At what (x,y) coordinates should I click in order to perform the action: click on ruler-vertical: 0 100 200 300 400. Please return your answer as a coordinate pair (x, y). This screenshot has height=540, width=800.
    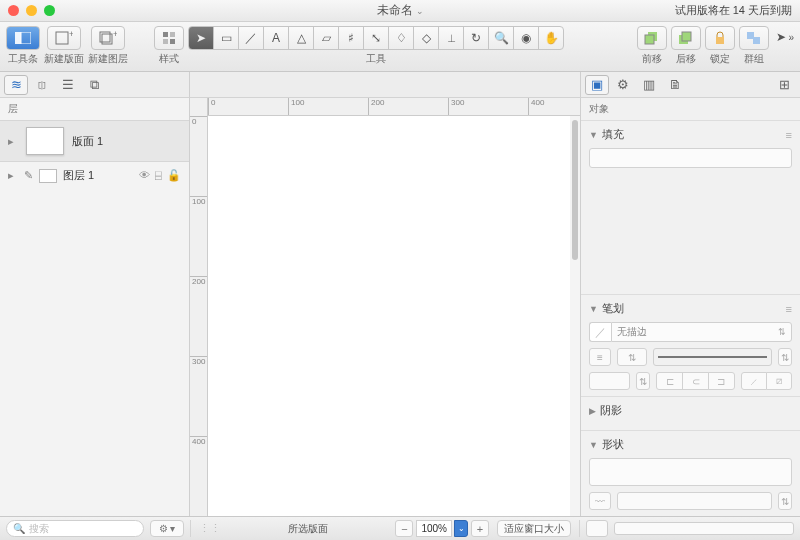
    Looking at the image, I should click on (199, 307).